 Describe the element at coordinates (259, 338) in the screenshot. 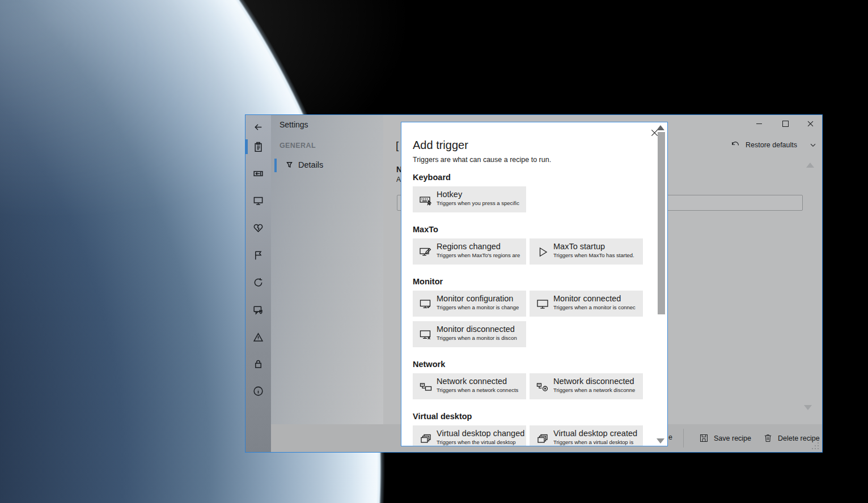

I see `warning-icon` at that location.